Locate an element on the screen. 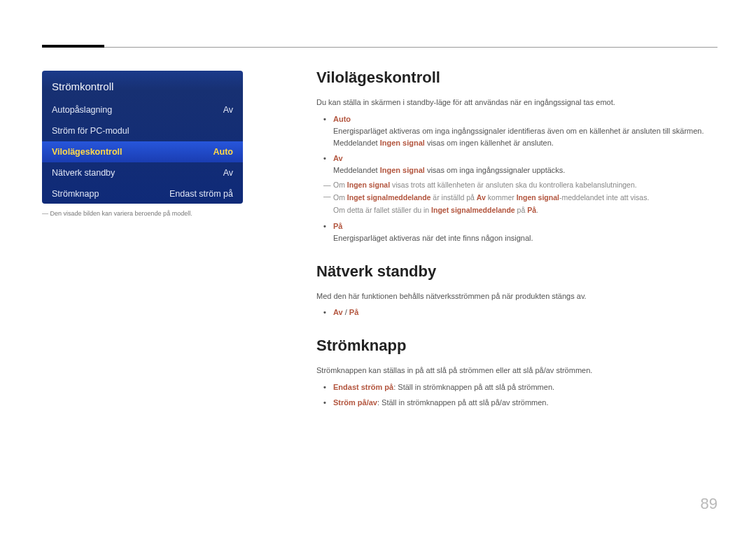 This screenshot has width=756, height=534. panel-row-natverk-standby: Nätverk standby Av is located at coordinates (143, 173).